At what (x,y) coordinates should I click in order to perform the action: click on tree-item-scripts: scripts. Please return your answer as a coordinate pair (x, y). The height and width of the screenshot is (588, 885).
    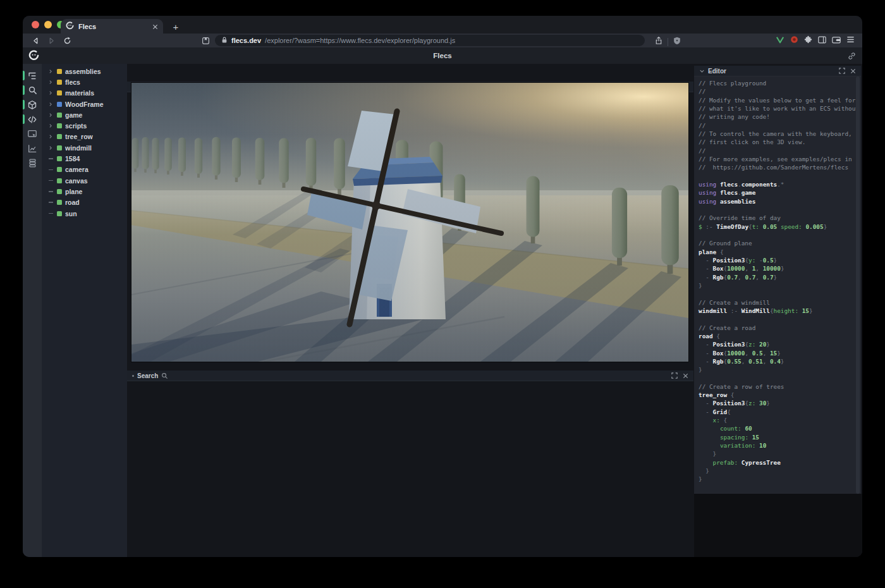
    Looking at the image, I should click on (85, 125).